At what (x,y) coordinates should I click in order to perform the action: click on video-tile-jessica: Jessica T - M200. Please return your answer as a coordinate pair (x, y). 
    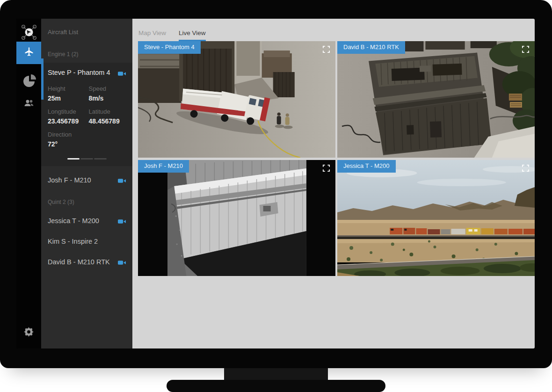
    Looking at the image, I should click on (436, 218).